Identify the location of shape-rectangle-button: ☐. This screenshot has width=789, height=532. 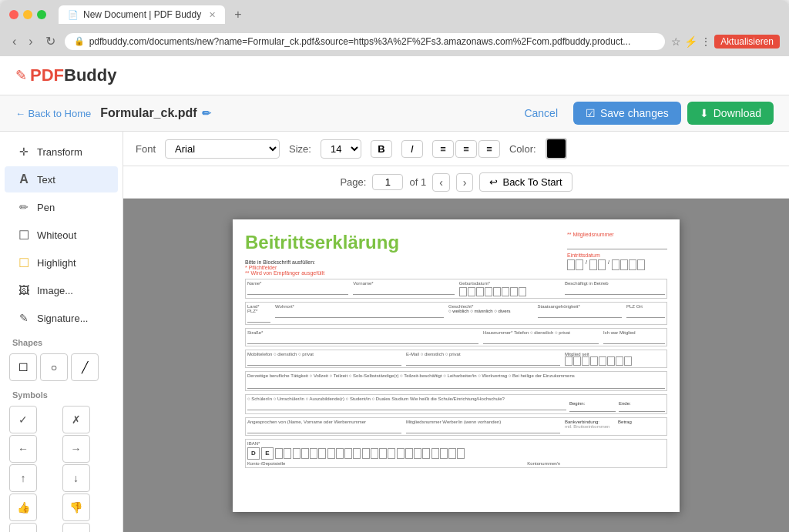
(23, 367).